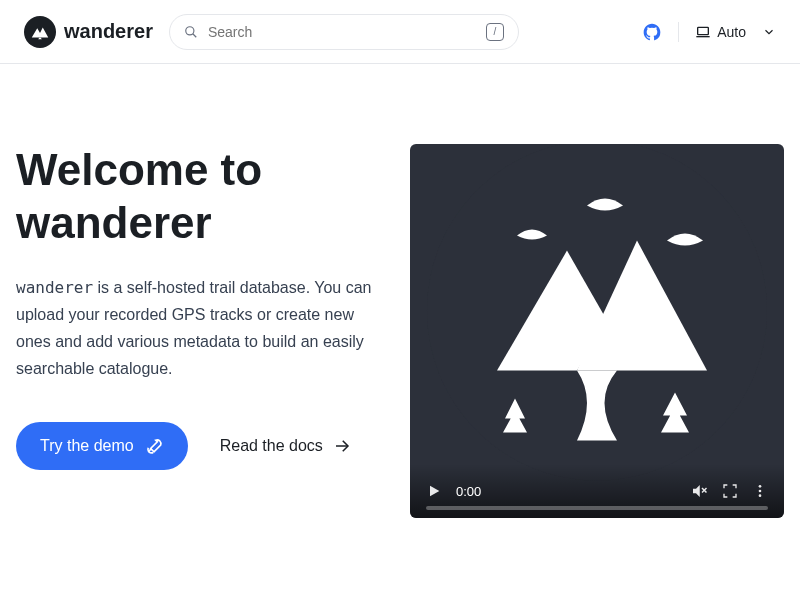  What do you see at coordinates (434, 491) in the screenshot?
I see `play-icon` at bounding box center [434, 491].